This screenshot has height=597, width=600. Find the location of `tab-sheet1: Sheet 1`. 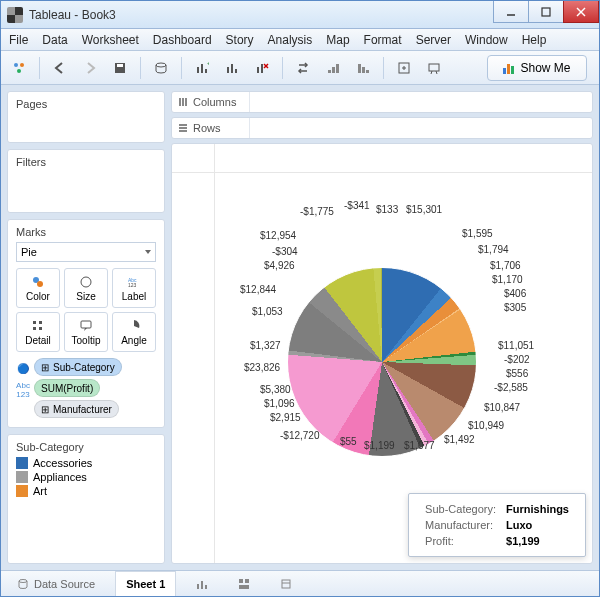

tab-sheet1: Sheet 1 is located at coordinates (146, 584).